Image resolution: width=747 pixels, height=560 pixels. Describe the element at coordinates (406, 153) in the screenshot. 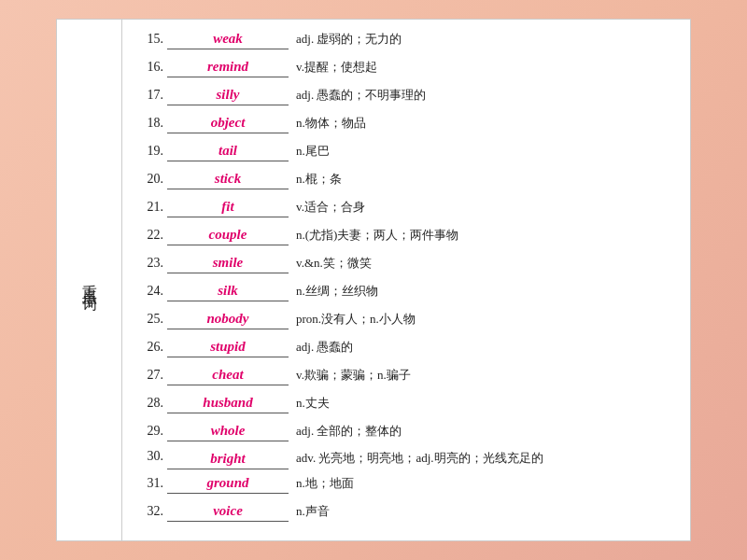

I see `table-row: 19. tail n.尾巴` at that location.